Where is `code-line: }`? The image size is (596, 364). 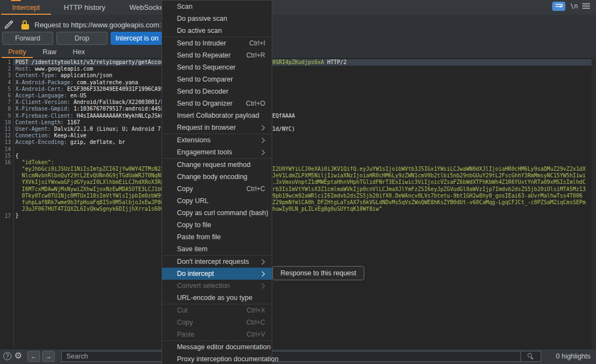
code-line: } is located at coordinates (302, 216).